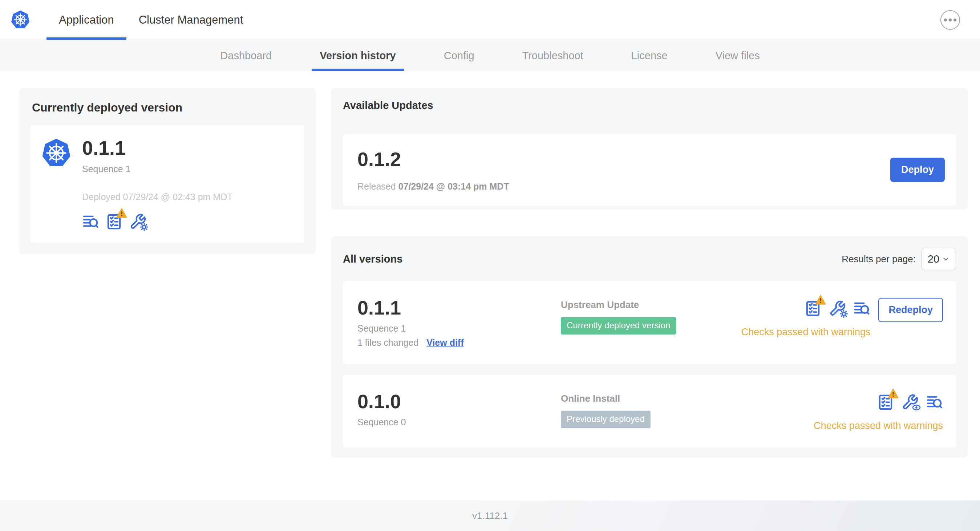 The width and height of the screenshot is (980, 531). Describe the element at coordinates (459, 422) in the screenshot. I see `row-sequence: Sequence 0` at that location.